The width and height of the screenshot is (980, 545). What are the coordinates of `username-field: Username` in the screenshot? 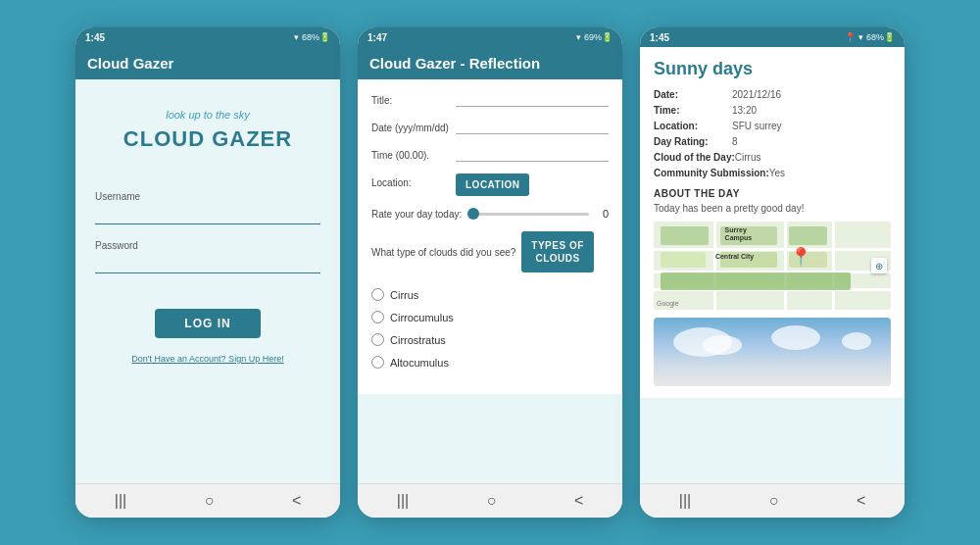 It's located at (208, 208).